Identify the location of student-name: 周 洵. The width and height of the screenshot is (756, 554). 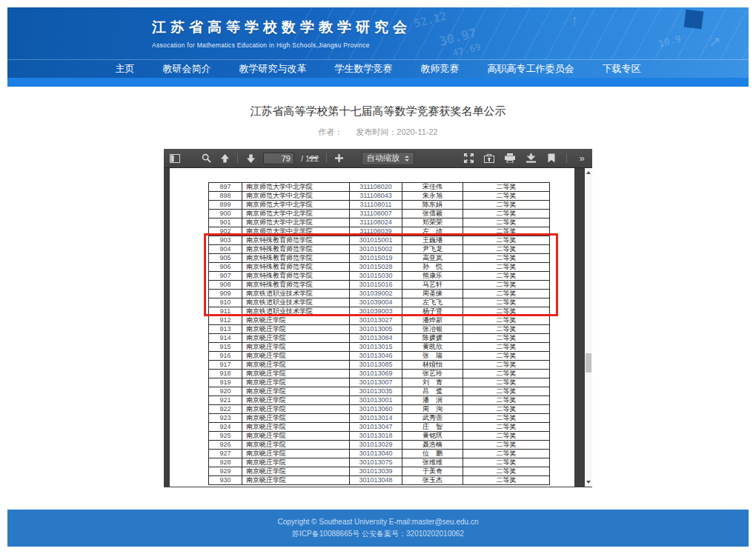
(433, 410).